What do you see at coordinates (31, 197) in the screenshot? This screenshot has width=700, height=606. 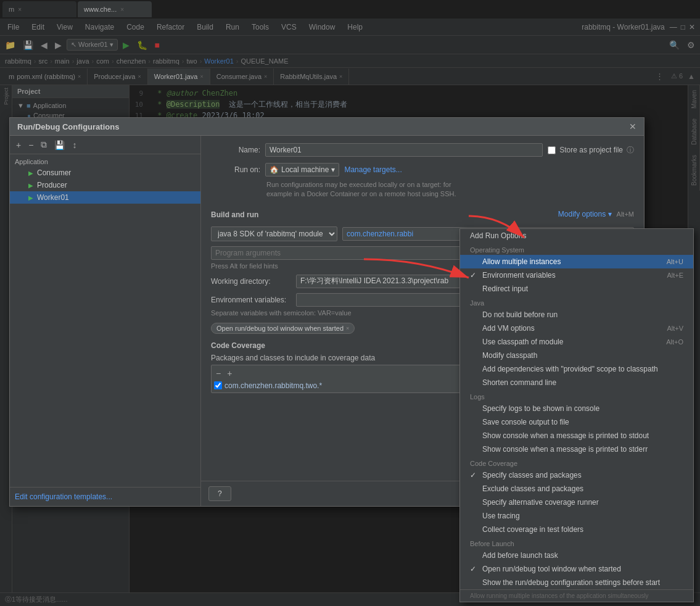 I see `worker01-run-icon: ▶` at bounding box center [31, 197].